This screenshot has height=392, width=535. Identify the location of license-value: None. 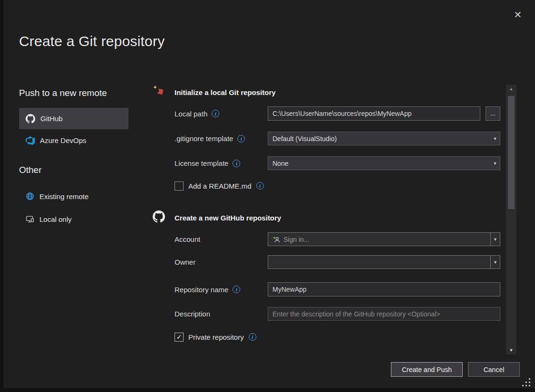
(379, 163).